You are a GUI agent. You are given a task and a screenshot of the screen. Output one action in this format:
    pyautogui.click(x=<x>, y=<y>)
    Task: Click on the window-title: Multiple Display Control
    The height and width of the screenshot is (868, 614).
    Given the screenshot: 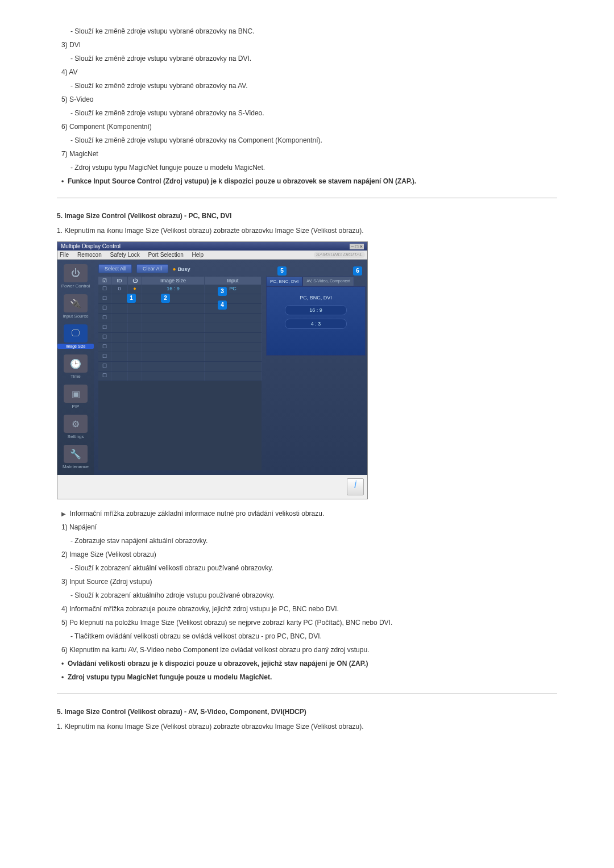 What is the action you would take?
    pyautogui.click(x=91, y=247)
    